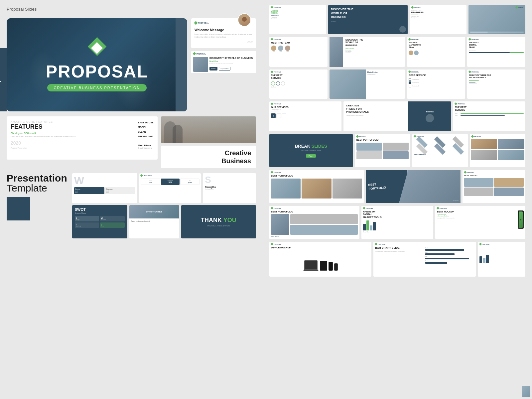  What do you see at coordinates (208, 142) in the screenshot?
I see `right-col: CreativeBusiness` at bounding box center [208, 142].